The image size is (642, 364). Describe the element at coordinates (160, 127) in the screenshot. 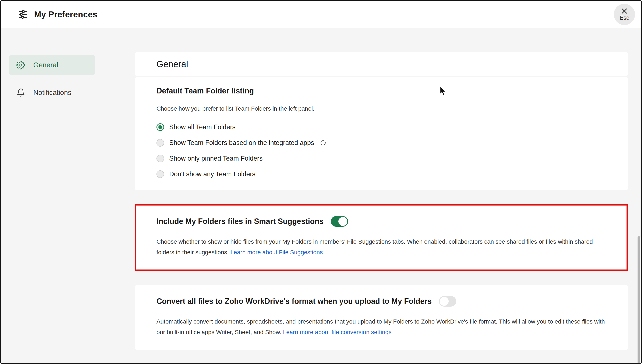

I see `radio-selected-icon` at that location.